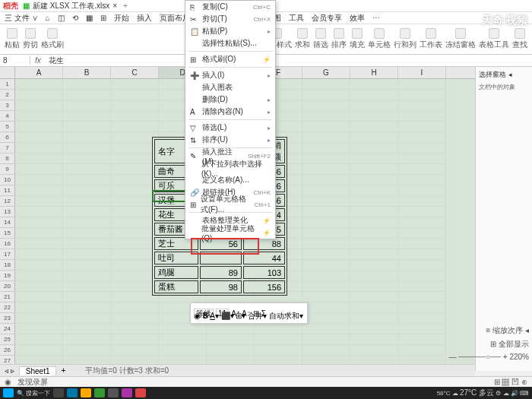  Describe the element at coordinates (38, 371) in the screenshot. I see `sheet-tab: Sheet1` at that location.